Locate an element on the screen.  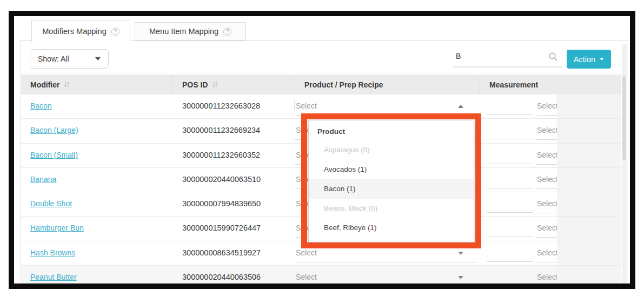
product-select-dropdown: Product Asparagus (0)Avocados (1)Bacon (… is located at coordinates (391, 181).